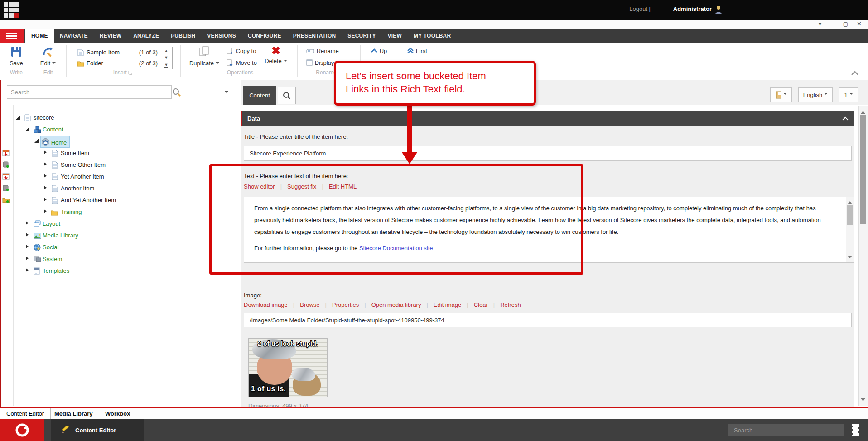 Image resolution: width=868 pixels, height=441 pixels. I want to click on insert-folder: Folder (2 of 3), so click(116, 63).